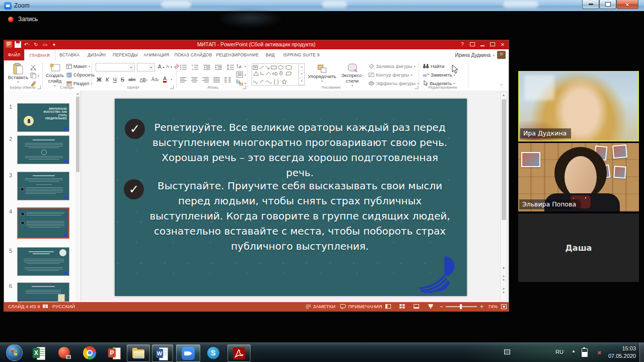  What do you see at coordinates (622, 352) in the screenshot?
I see `clock: 15:03 07.05.2020` at bounding box center [622, 352].